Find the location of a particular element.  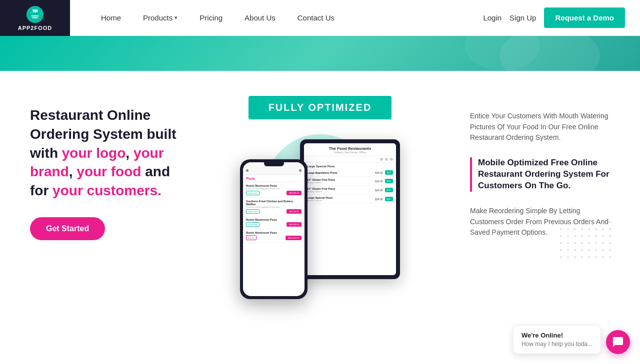

list-item: Rustic Mushroom Pizza 11 🛒 ADD $10.00 is located at coordinates (274, 236).